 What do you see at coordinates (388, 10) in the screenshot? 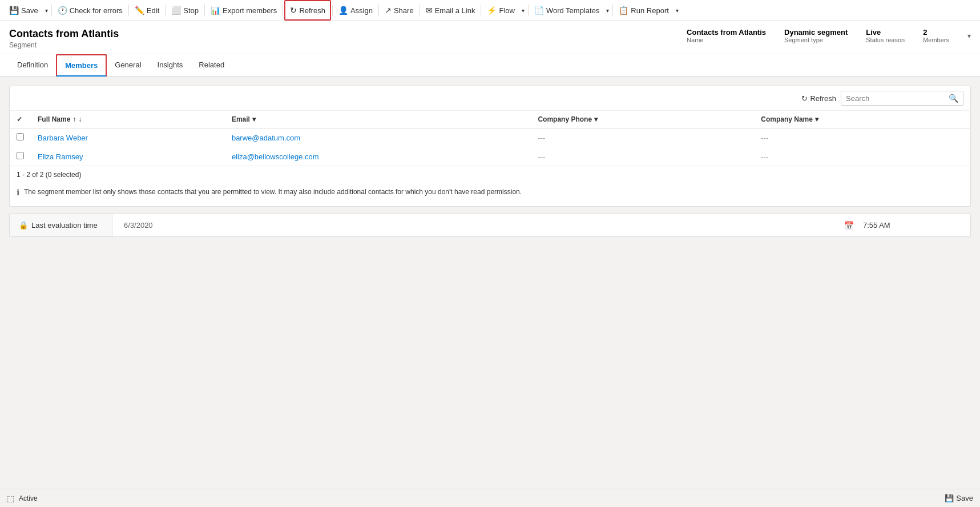
I see `share-icon: ↗` at bounding box center [388, 10].